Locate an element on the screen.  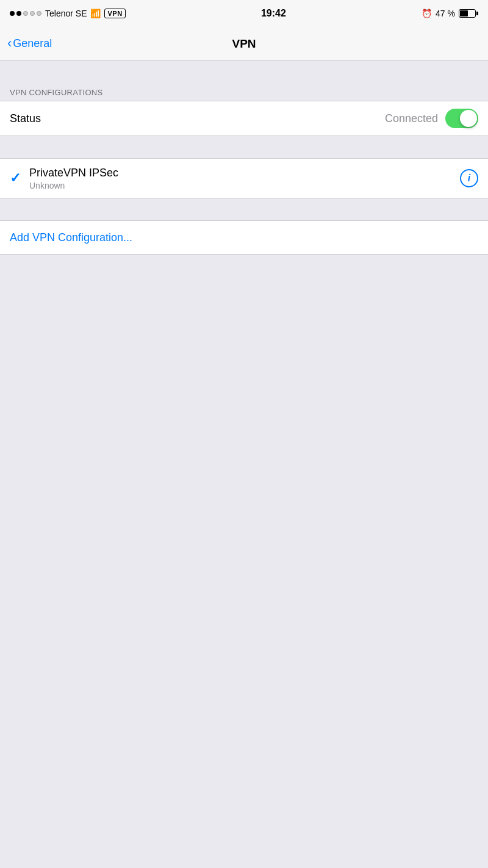
battery-fill is located at coordinates (464, 13).